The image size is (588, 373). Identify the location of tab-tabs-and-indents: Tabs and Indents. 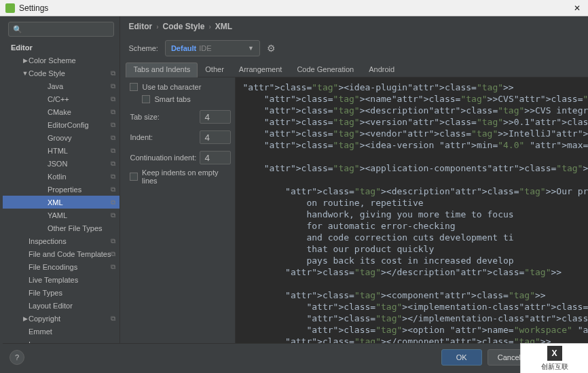
(162, 70).